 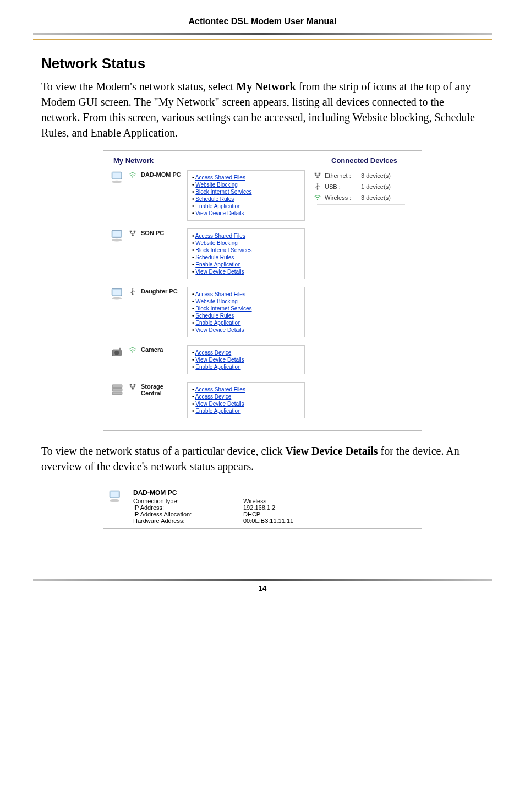 What do you see at coordinates (364, 187) in the screenshot?
I see `connected-row: USB : 1 device(s)` at bounding box center [364, 187].